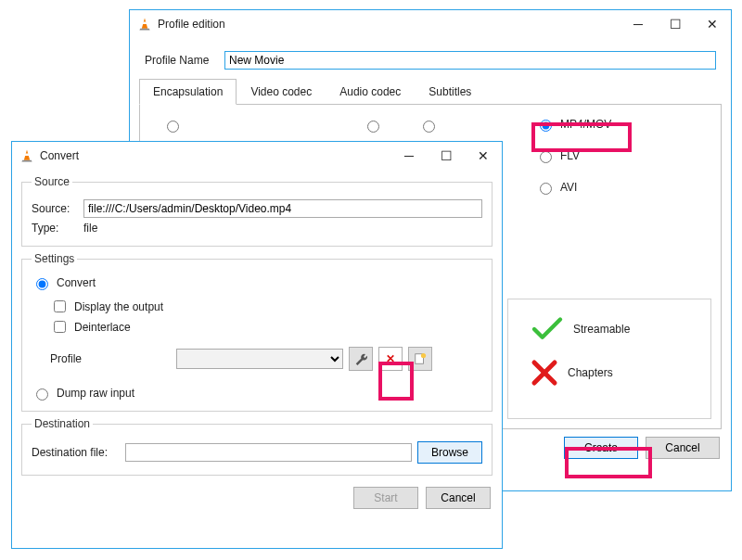 The width and height of the screenshot is (742, 560). Describe the element at coordinates (361, 359) in the screenshot. I see `wrench-icon` at that location.